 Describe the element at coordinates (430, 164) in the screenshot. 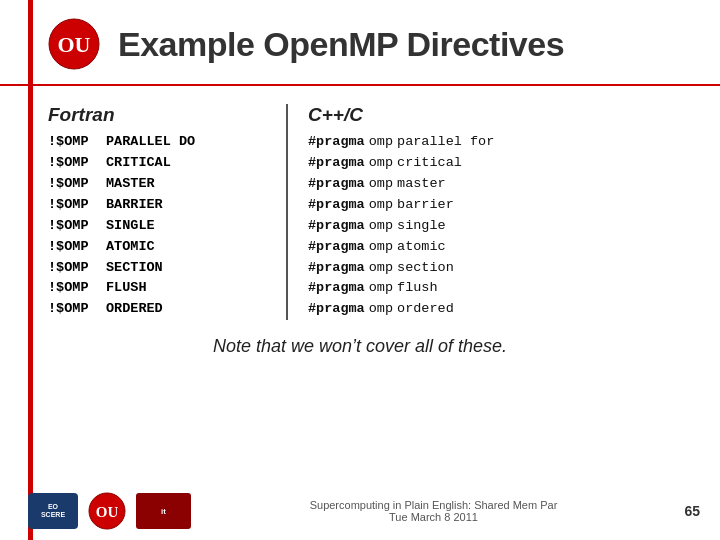

I see `cpp-directive: critical` at that location.